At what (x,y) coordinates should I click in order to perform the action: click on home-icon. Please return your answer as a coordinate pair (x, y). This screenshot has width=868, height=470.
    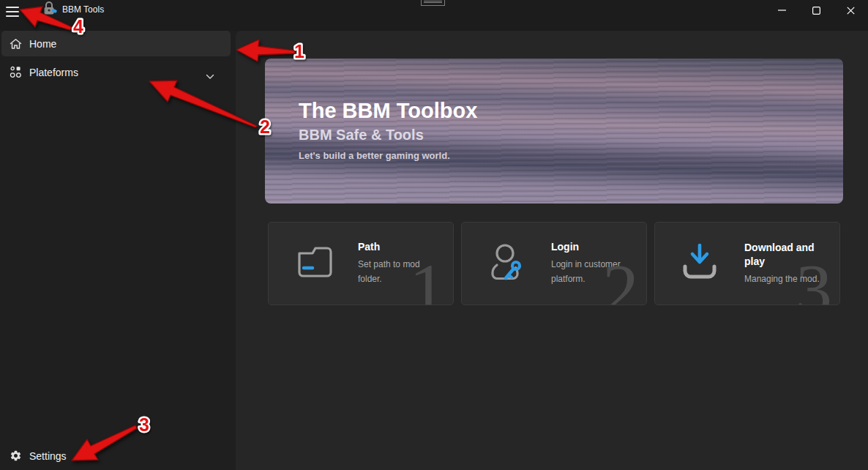
    Looking at the image, I should click on (15, 44).